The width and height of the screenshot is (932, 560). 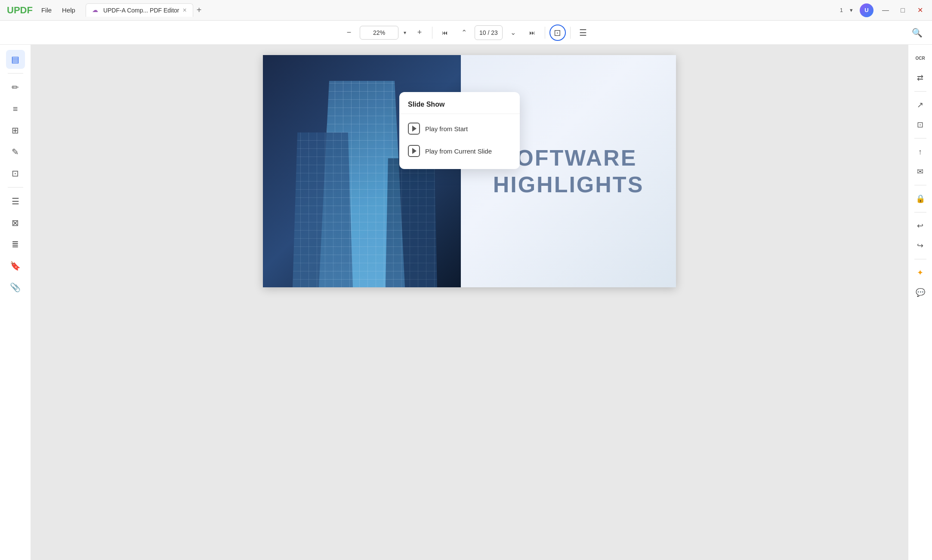 I want to click on tab-item: ☁ UPDF-A Comp... PDF Editor ×, so click(x=139, y=10).